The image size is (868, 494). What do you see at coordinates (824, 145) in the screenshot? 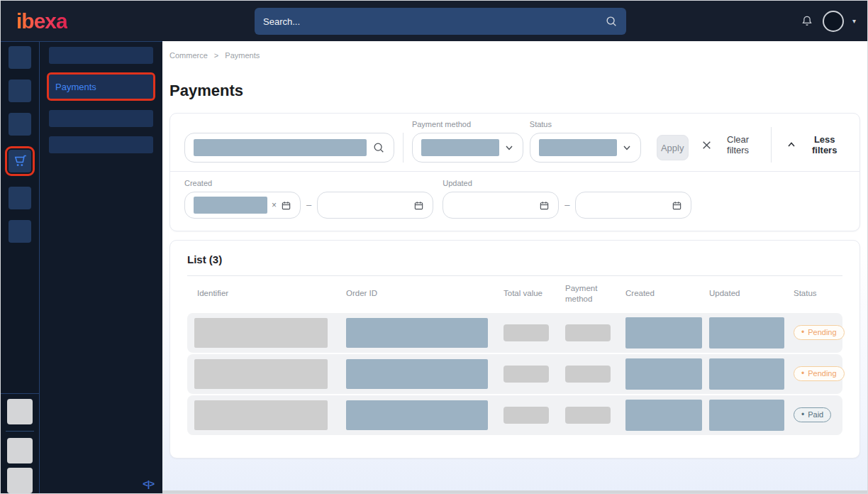
I see `less-filters-label: Less filters` at bounding box center [824, 145].